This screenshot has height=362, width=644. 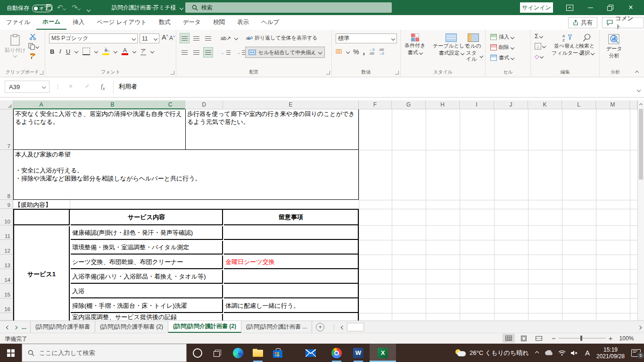 What do you see at coordinates (171, 105) in the screenshot?
I see `column-header-C: C` at bounding box center [171, 105].